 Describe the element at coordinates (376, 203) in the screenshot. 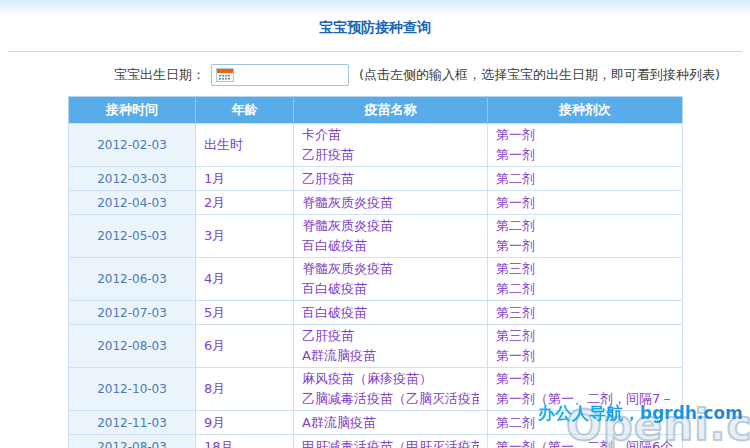

I see `table-row: 2012-04-032月脊髓灰质炎疫苗第一剂` at that location.